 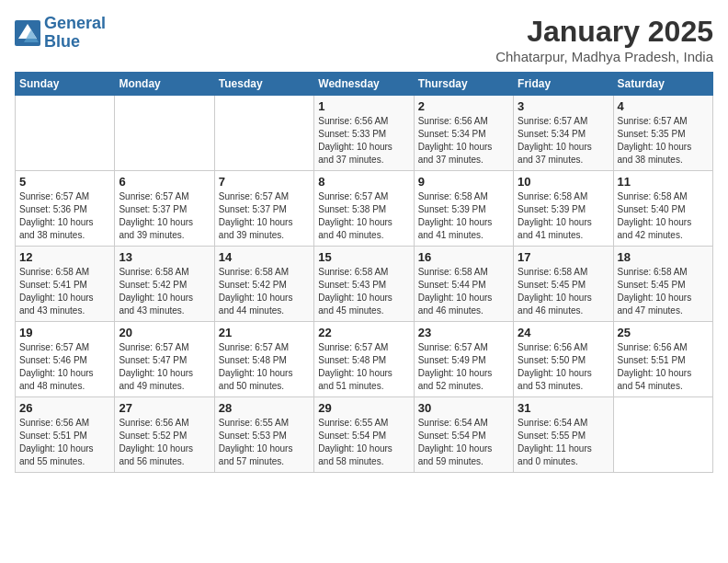 I want to click on weekday-header: Tuesday, so click(x=264, y=85).